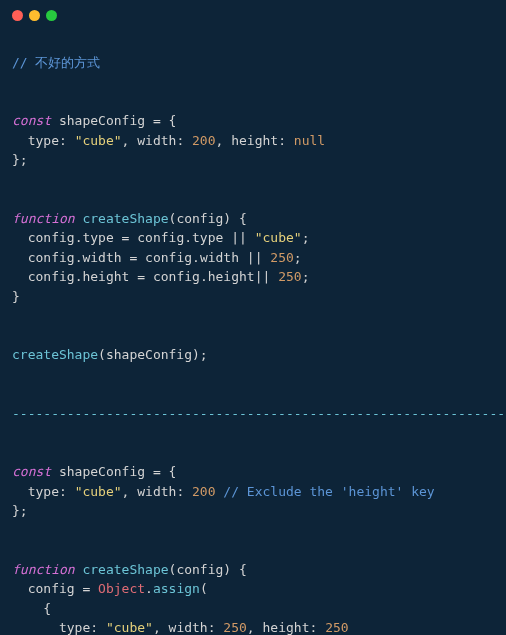  Describe the element at coordinates (34, 16) in the screenshot. I see `minimize-icon` at that location.